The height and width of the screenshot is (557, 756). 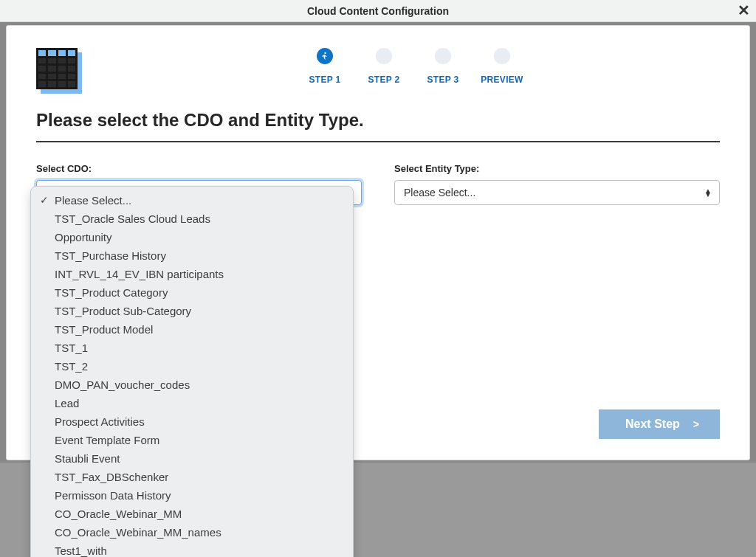 I want to click on dropdown-item: Lead, so click(x=192, y=403).